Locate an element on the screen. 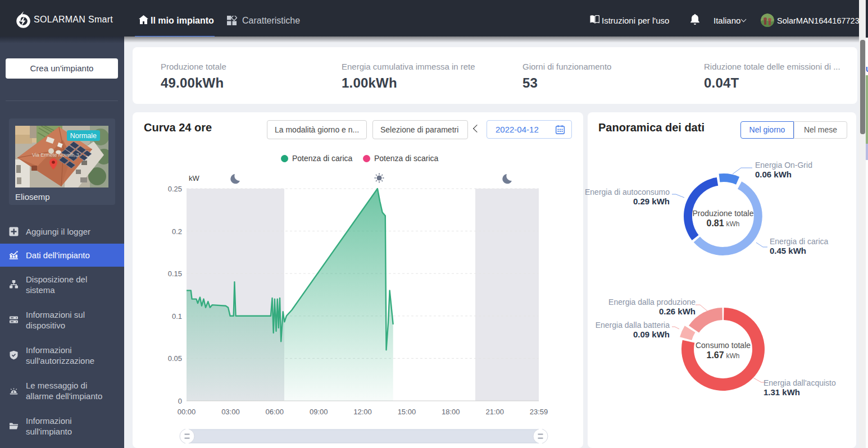  svg-text: 23:59 is located at coordinates (539, 412).